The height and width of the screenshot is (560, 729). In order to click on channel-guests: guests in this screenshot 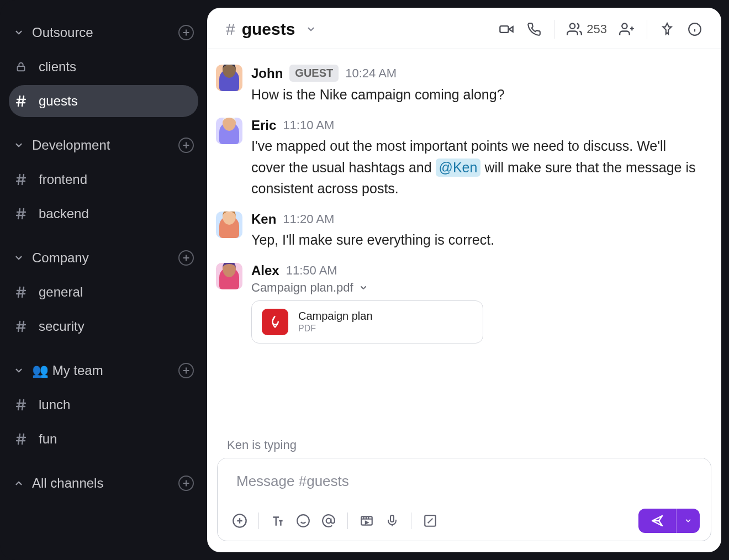, I will do `click(104, 101)`.